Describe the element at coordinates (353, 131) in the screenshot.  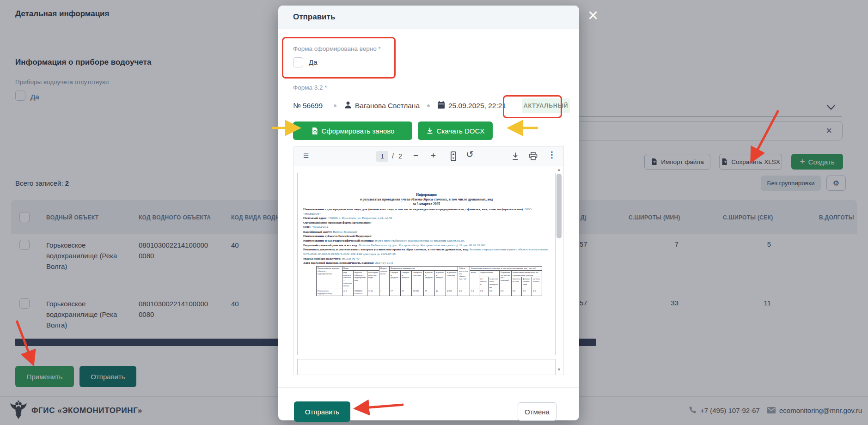
I see `regenerate-button: Сформировать заново` at that location.